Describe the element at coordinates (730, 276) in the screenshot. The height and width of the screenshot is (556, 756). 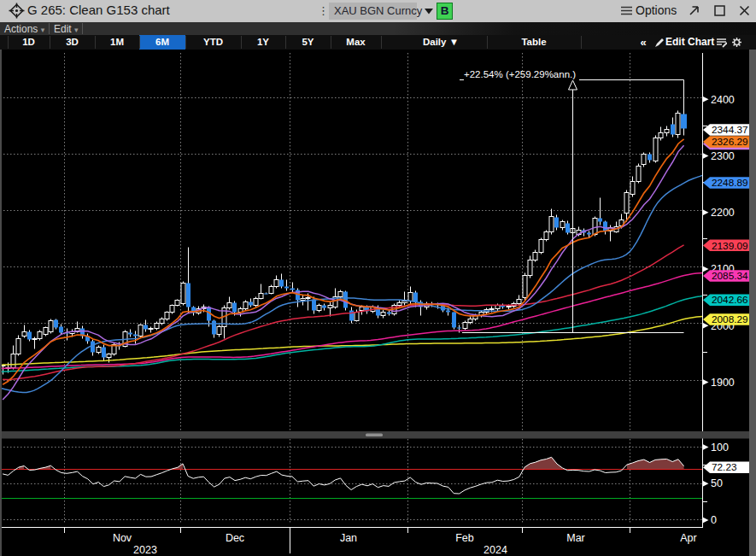
I see `svg-text: 2085.34` at that location.